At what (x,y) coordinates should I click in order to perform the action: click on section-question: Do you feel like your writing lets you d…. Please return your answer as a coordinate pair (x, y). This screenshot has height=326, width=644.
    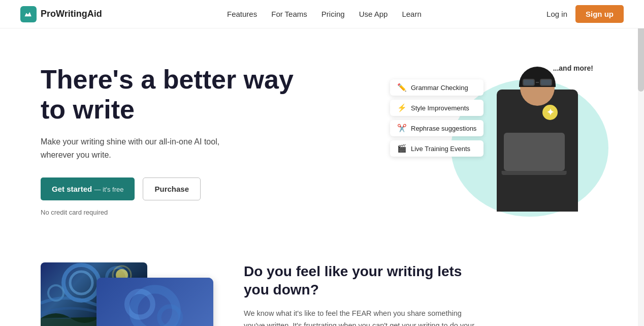
    Looking at the image, I should click on (361, 281).